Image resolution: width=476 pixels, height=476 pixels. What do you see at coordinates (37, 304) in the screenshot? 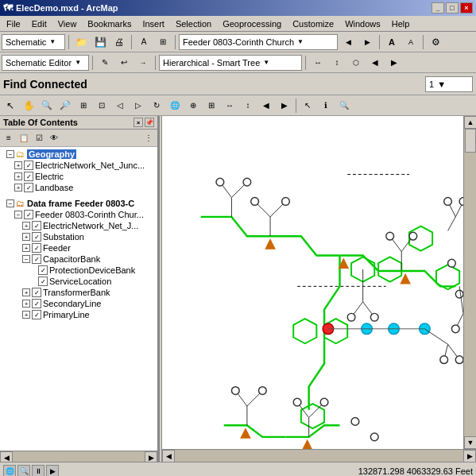
I see `secondaryline-check: ✓` at bounding box center [37, 304].